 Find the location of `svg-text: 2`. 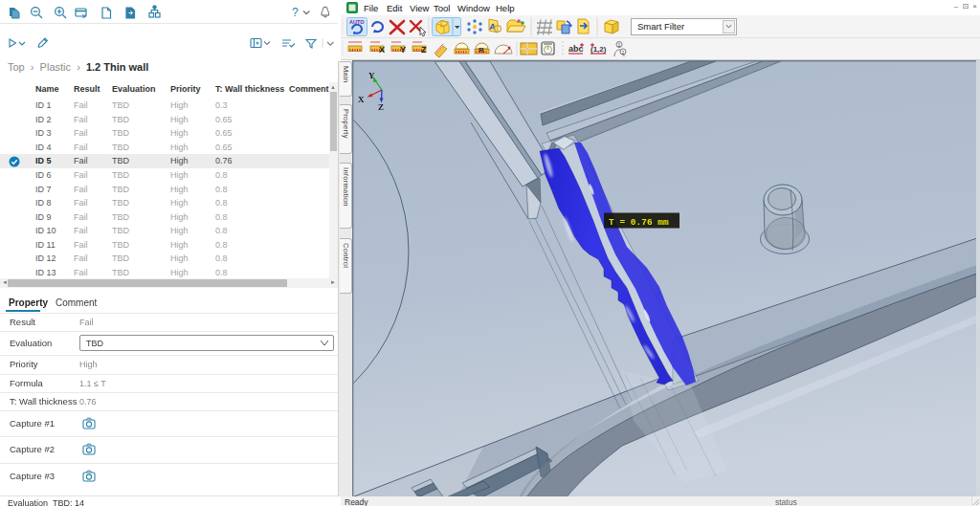

svg-text: 2 is located at coordinates (624, 53).